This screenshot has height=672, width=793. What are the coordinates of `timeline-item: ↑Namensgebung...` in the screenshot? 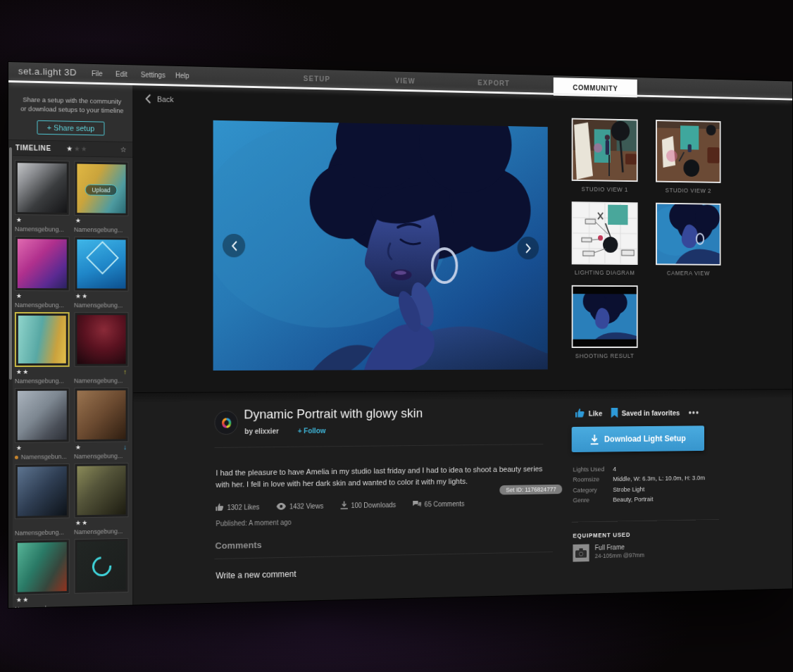 It's located at (101, 349).